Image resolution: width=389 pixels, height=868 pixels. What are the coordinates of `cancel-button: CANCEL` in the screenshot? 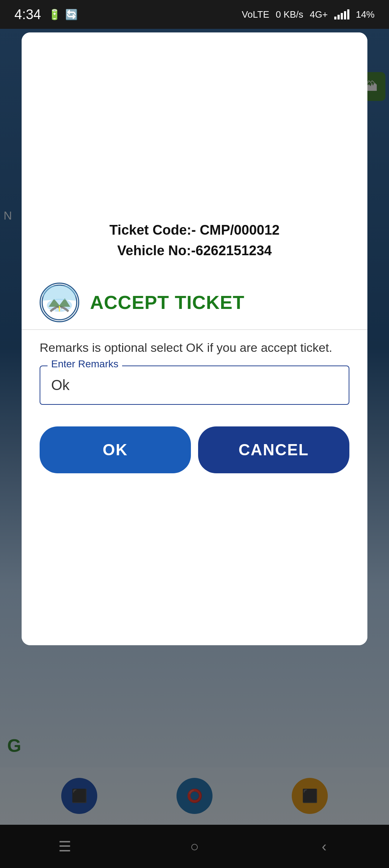 It's located at (274, 450).